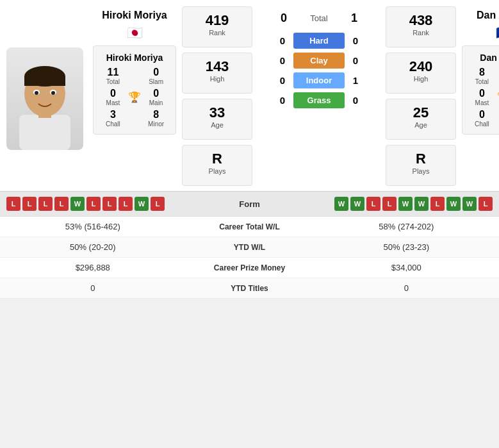 Image resolution: width=499 pixels, height=448 pixels. I want to click on indoor-surface-btn: Indoor, so click(319, 81).